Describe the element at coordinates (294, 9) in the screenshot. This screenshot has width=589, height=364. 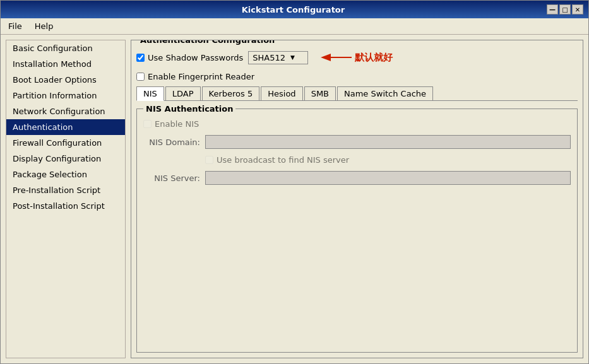
I see `title-bar: Kickstart Configurator — □ ✕` at that location.